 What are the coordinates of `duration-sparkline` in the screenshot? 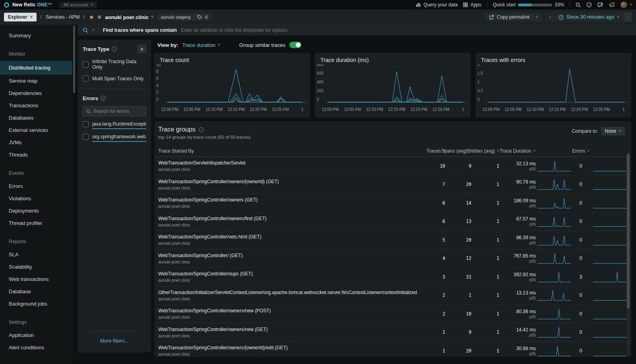 It's located at (553, 221).